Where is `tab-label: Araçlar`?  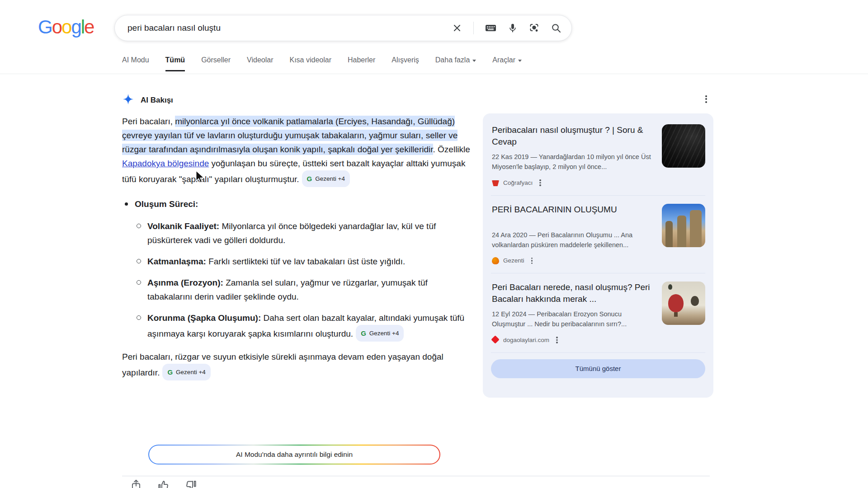 tab-label: Araçlar is located at coordinates (504, 60).